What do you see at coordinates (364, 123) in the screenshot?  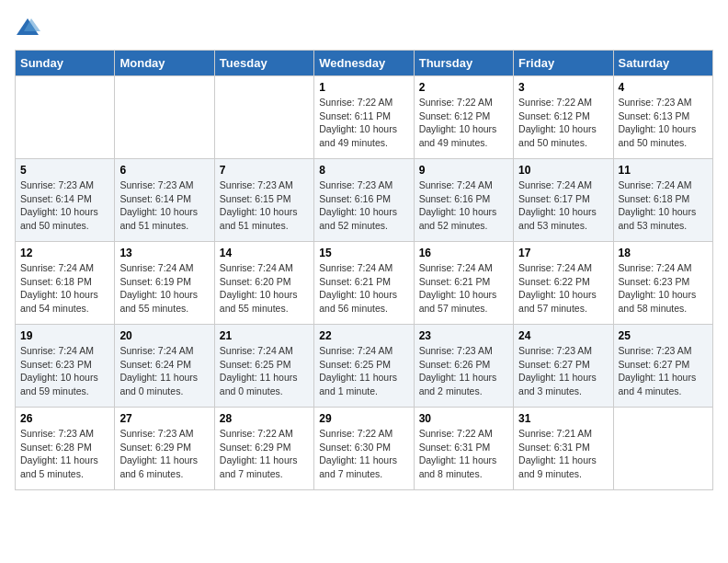 I see `day-info: Sunrise: 7:22 AMSunset: 6:11 PMDaylight:…` at bounding box center [364, 123].